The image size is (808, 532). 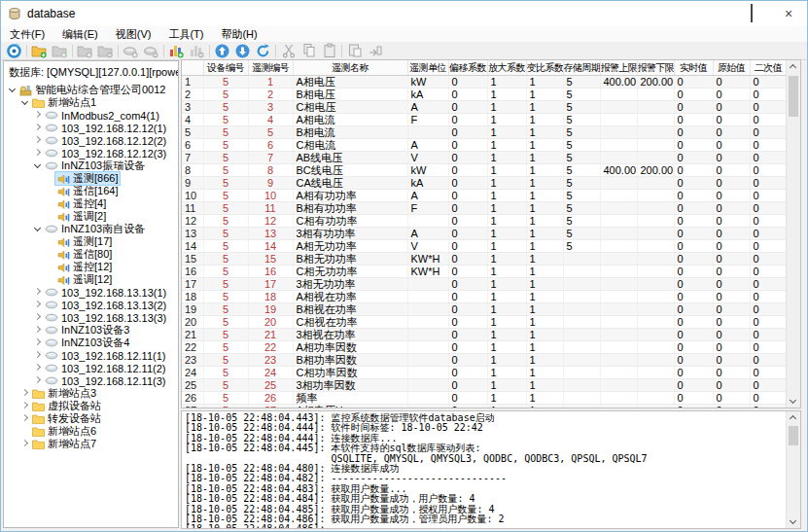 What do you see at coordinates (484, 360) in the screenshot?
I see `table-row: 23523B相功率因数011000` at bounding box center [484, 360].